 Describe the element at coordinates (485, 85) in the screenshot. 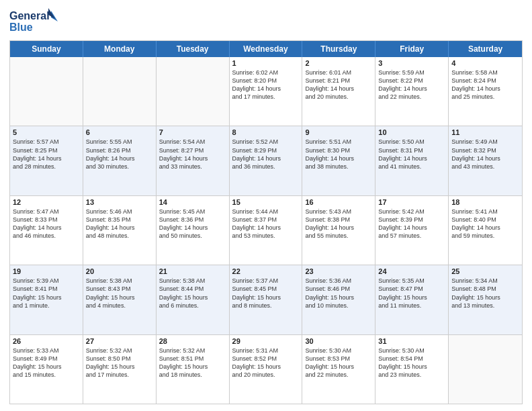

I see `day-info-4: Sunrise: 5:58 AM Sunset: 8:24 PM Dayligh…` at that location.